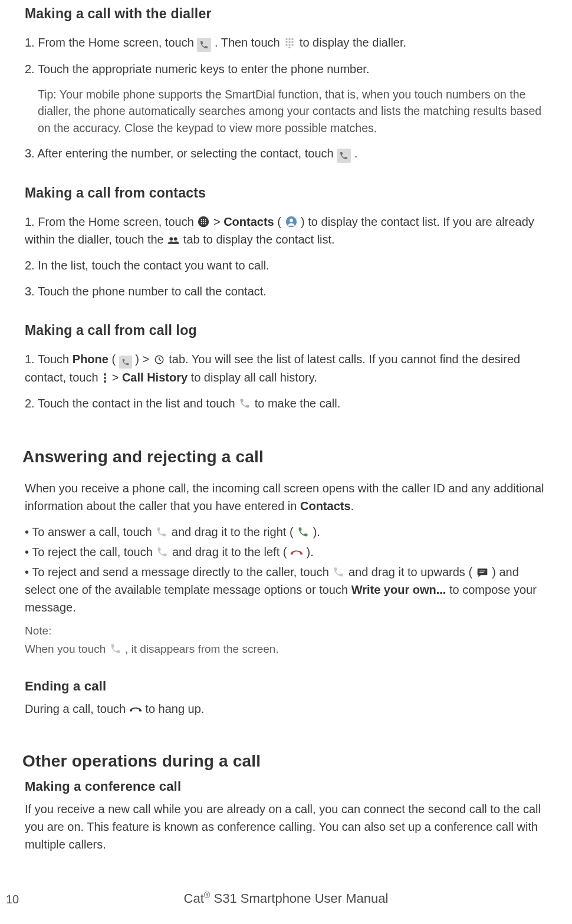 This screenshot has height=924, width=572. Describe the element at coordinates (298, 403) in the screenshot. I see `text: to make the call.` at that location.